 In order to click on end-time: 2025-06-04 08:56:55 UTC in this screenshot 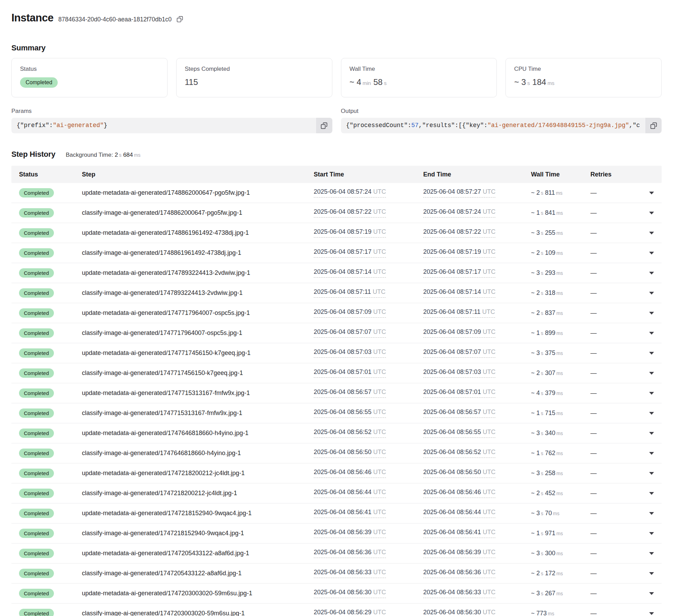, I will do `click(459, 433)`.